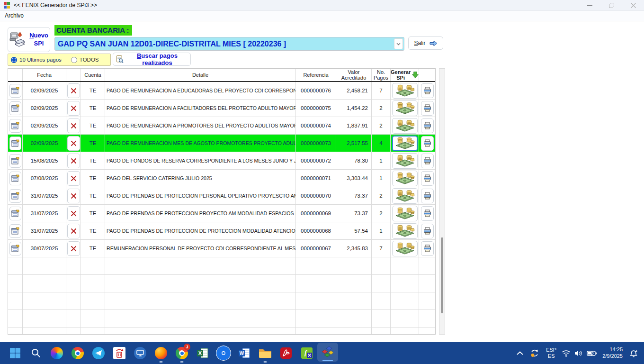 The image size is (644, 364). Describe the element at coordinates (14, 16) in the screenshot. I see `menu-archivo: Archivo` at that location.